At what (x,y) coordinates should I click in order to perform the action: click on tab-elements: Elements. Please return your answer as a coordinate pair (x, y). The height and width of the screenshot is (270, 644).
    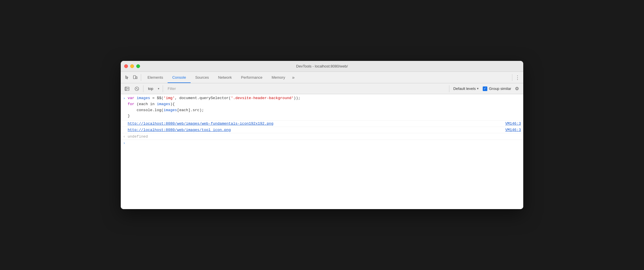
    Looking at the image, I should click on (155, 78).